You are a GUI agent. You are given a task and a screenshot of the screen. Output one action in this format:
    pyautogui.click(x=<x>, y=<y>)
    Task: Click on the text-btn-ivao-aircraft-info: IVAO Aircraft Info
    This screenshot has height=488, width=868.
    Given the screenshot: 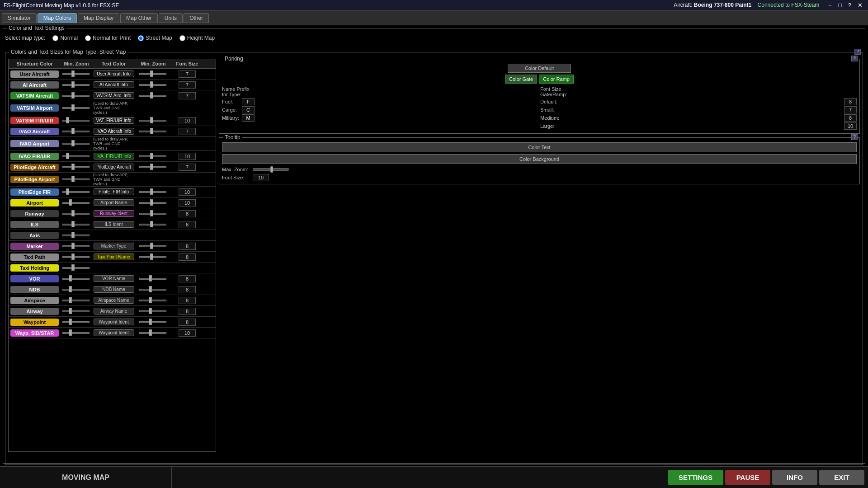 What is the action you would take?
    pyautogui.click(x=114, y=131)
    